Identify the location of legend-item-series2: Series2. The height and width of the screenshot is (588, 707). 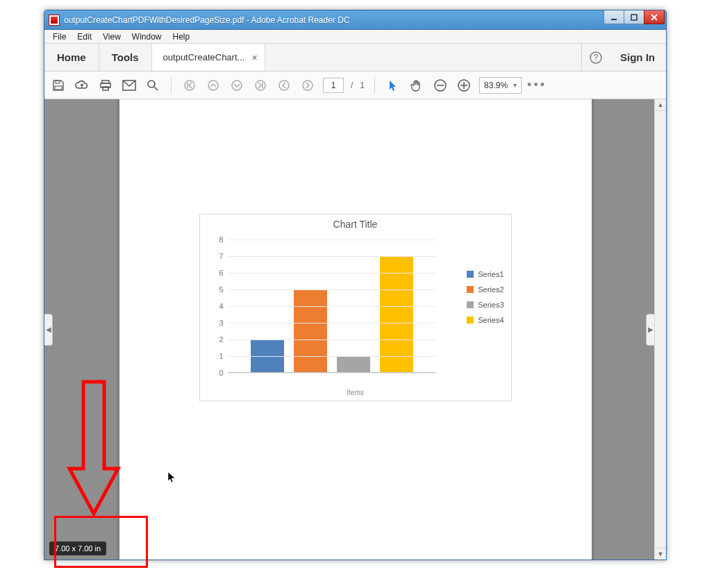
(485, 289).